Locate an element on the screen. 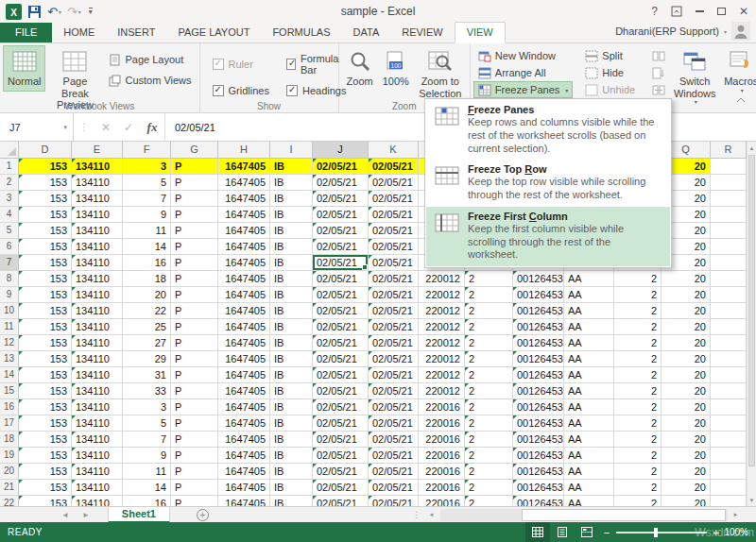 The width and height of the screenshot is (756, 542). select-all-corner is located at coordinates (9, 150).